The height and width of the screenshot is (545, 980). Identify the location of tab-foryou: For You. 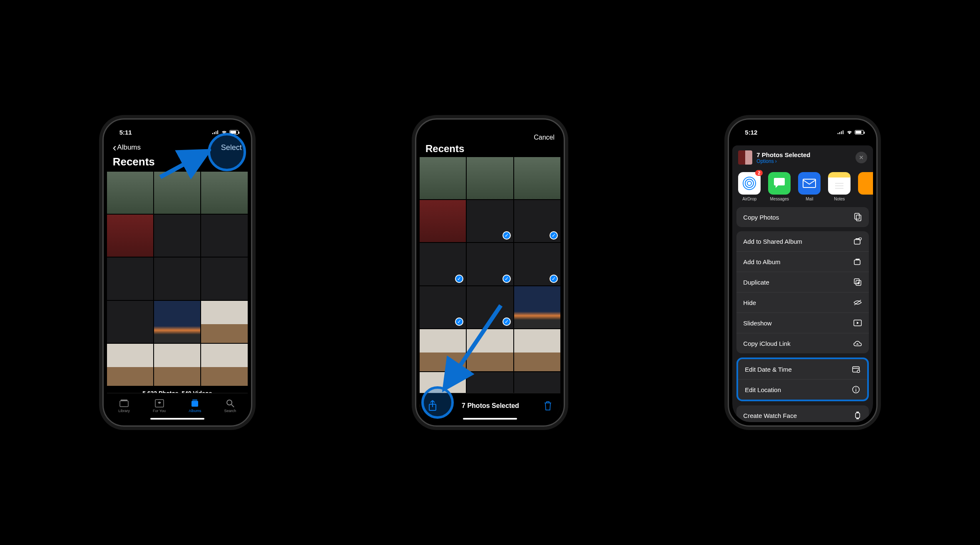
(159, 406).